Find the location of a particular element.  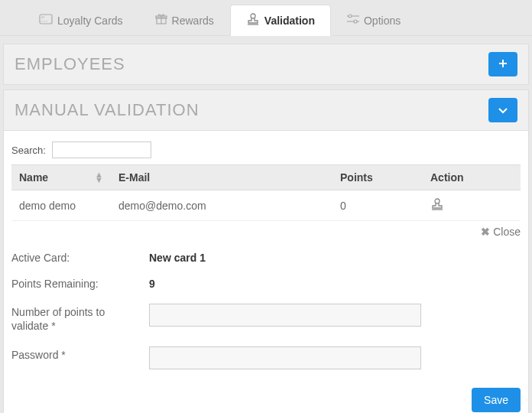

num-points-input is located at coordinates (285, 315).